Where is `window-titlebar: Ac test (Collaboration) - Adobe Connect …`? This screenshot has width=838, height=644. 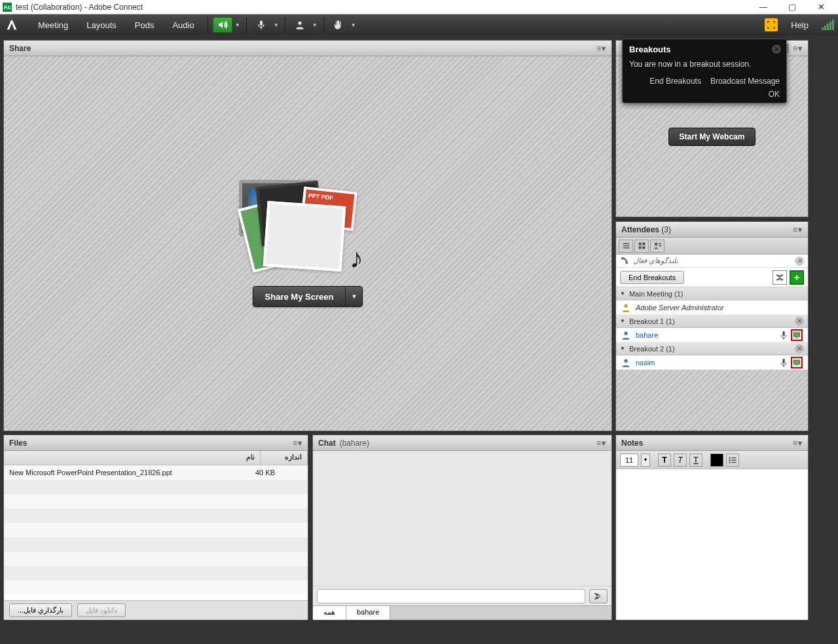 window-titlebar: Ac test (Collaboration) - Adobe Connect … is located at coordinates (419, 7).